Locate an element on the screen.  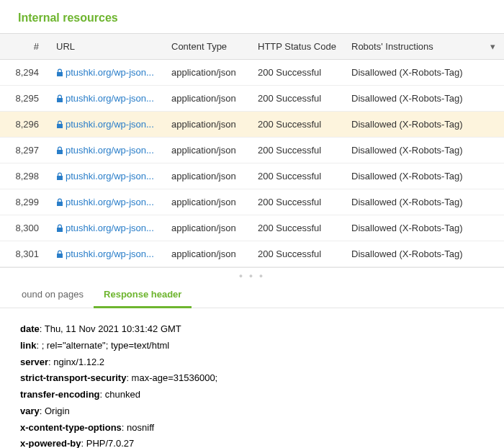
header-key: x-content-type-options is located at coordinates (71, 428).